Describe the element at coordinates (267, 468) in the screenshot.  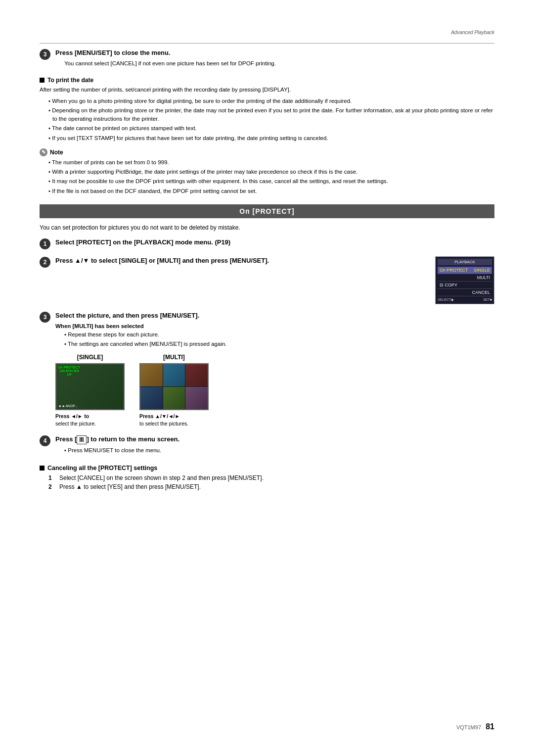
I see `canceling-title: Canceling all the [PROTECT] settings` at that location.